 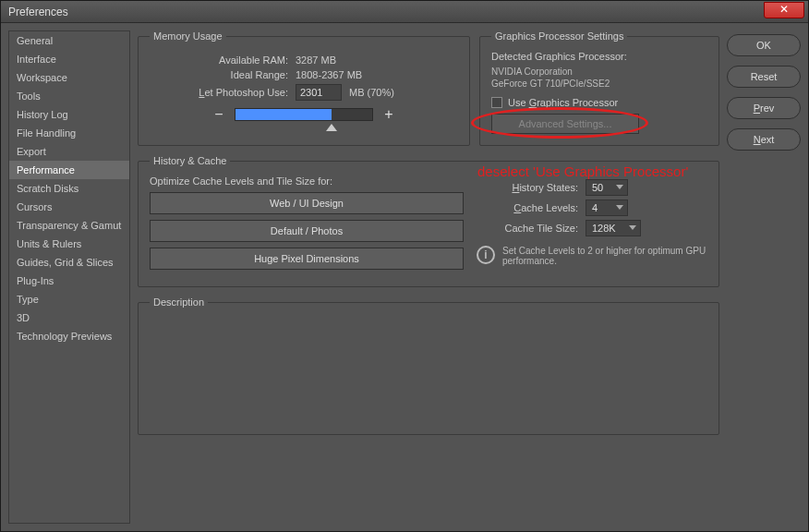 What do you see at coordinates (69, 336) in the screenshot?
I see `sidebar-item-technology-previews: Technology Previews` at bounding box center [69, 336].